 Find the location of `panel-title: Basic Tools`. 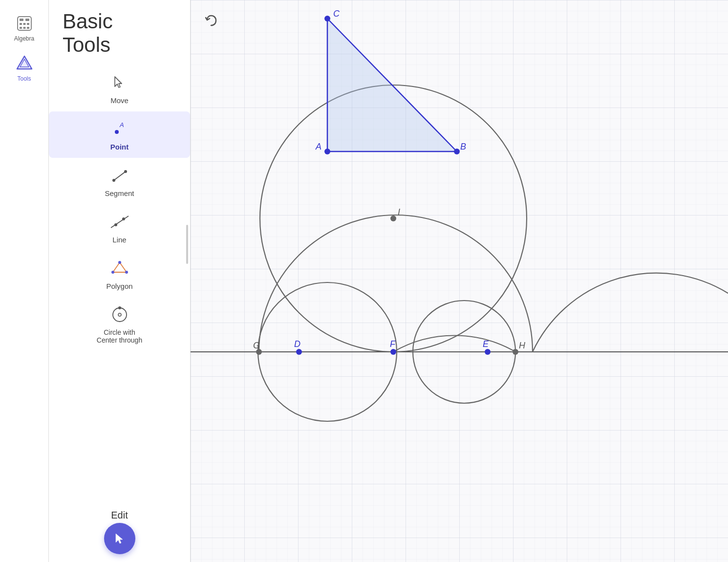

panel-title: Basic Tools is located at coordinates (119, 32).